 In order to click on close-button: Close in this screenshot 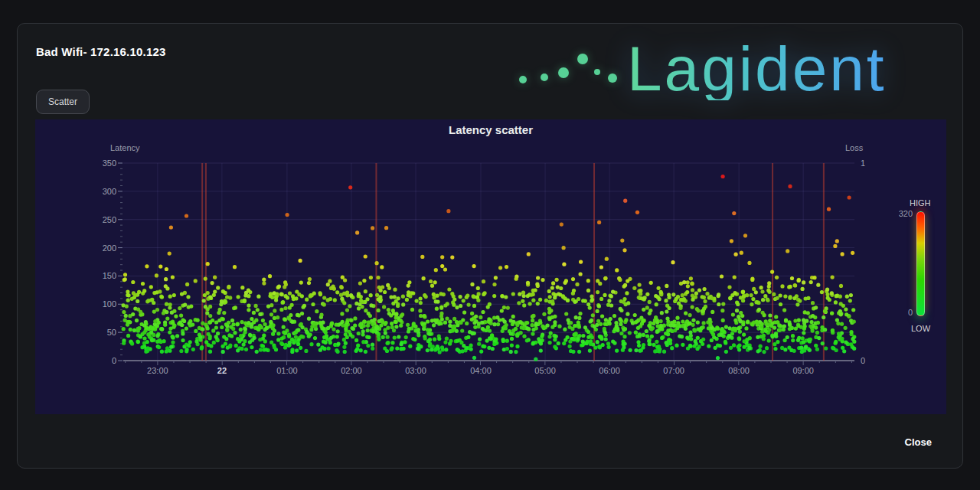, I will do `click(919, 443)`.